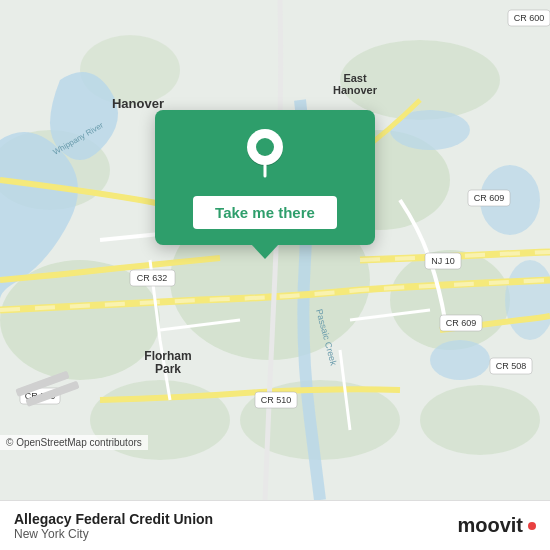 The image size is (550, 550). I want to click on svg-text: Park, so click(168, 369).